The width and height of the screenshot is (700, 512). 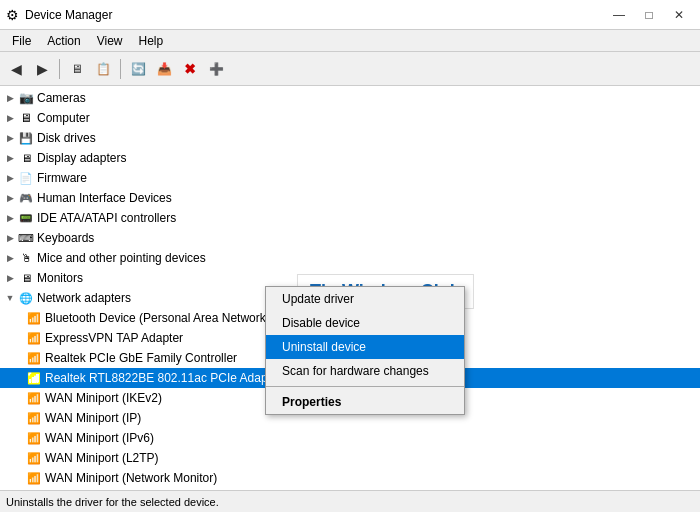 I want to click on title-bar: ⚙ Device Manager — □ ✕, so click(x=350, y=15).